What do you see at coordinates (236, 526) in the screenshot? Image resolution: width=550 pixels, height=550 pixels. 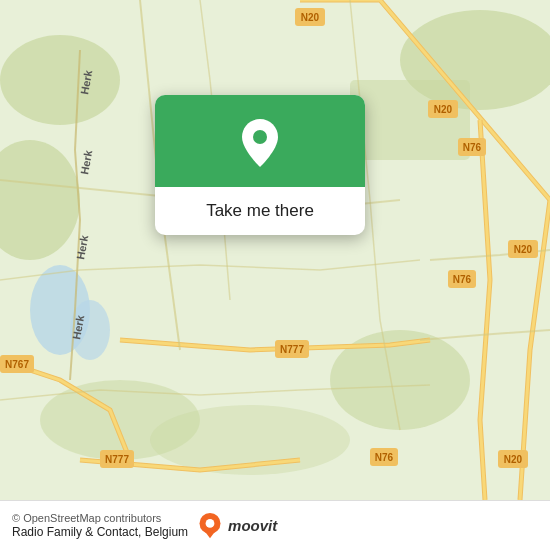 I see `moovit-logo: moovit` at bounding box center [236, 526].